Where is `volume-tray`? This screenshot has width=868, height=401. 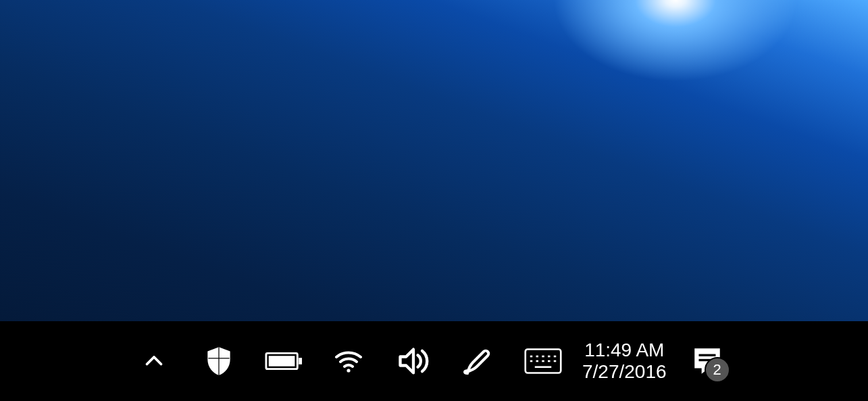 volume-tray is located at coordinates (413, 361).